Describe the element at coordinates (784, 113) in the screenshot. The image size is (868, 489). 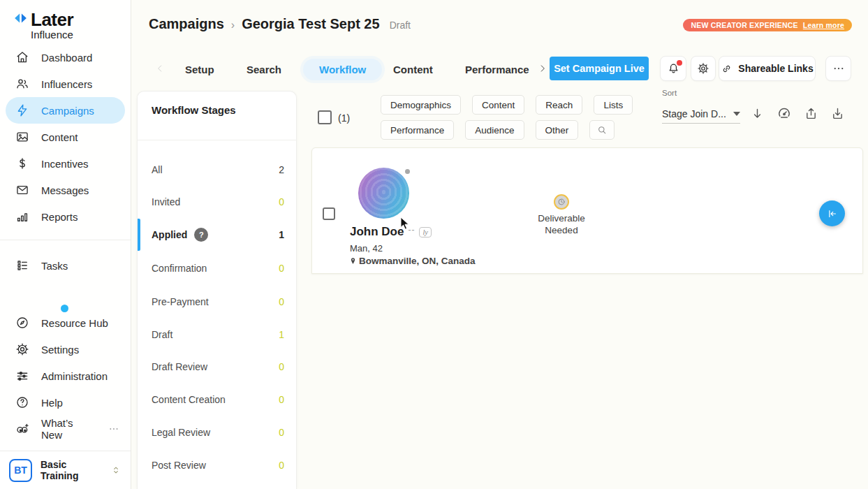
I see `gauge-icon` at that location.